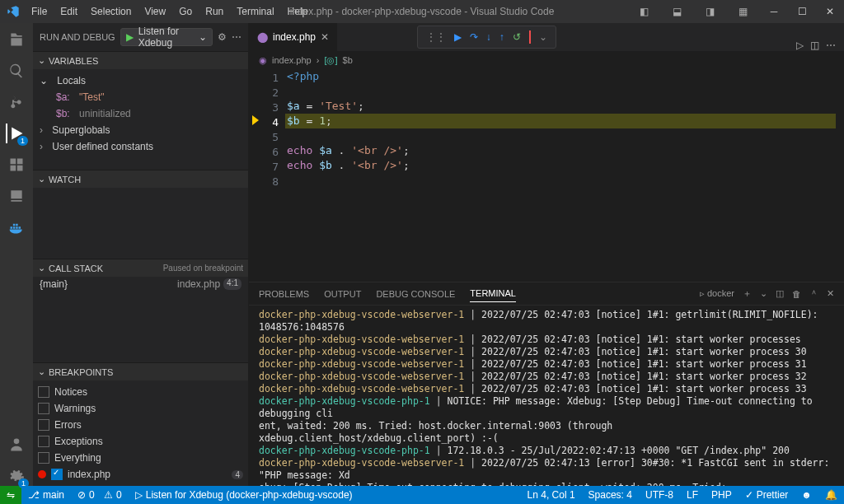  What do you see at coordinates (546, 60) in the screenshot?
I see `breadcrumb: ◉ index.php › [◎] $b` at bounding box center [546, 60].